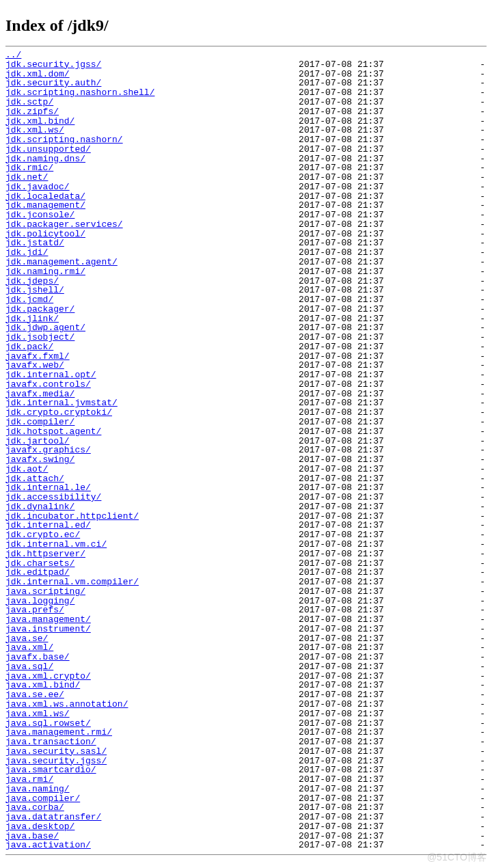 This screenshot has height=868, width=492. What do you see at coordinates (62, 262) in the screenshot?
I see `directory-link: jdk.management.agent/` at bounding box center [62, 262].